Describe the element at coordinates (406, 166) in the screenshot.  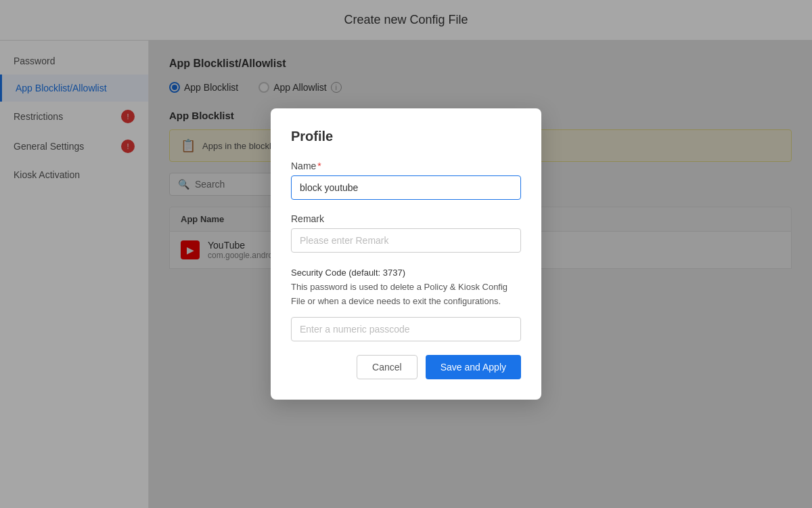
I see `name-label: Name*` at that location.